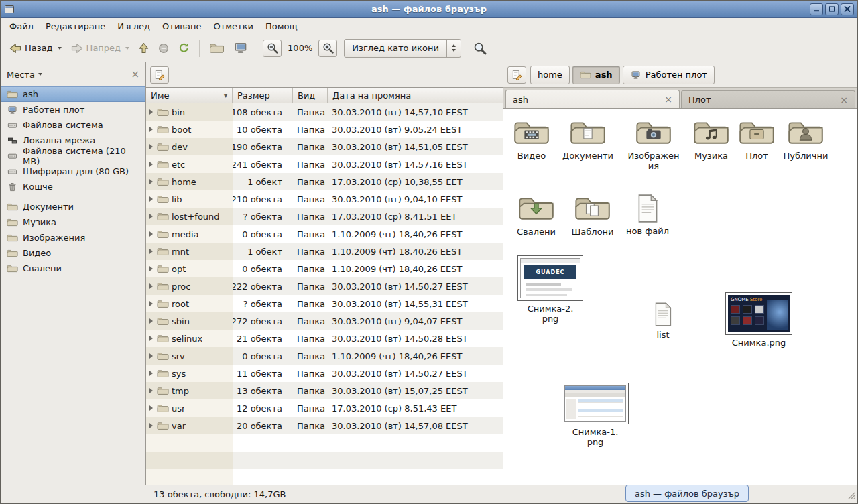 The image size is (858, 504). I want to click on sidebar-item-Документи: Документи, so click(73, 206).